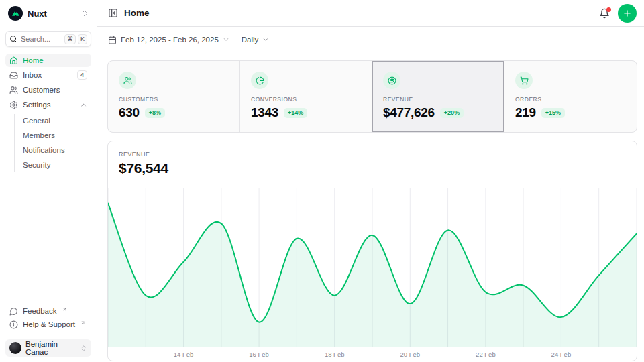 This screenshot has height=362, width=644. What do you see at coordinates (83, 39) in the screenshot?
I see `kbd-k-key: K` at bounding box center [83, 39].